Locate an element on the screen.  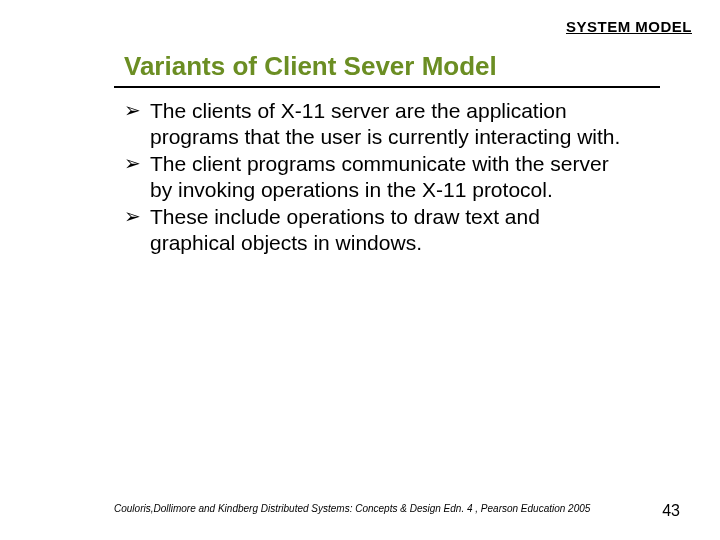
list-item: ➢ These include operations to draw text … is located at coordinates (377, 230).